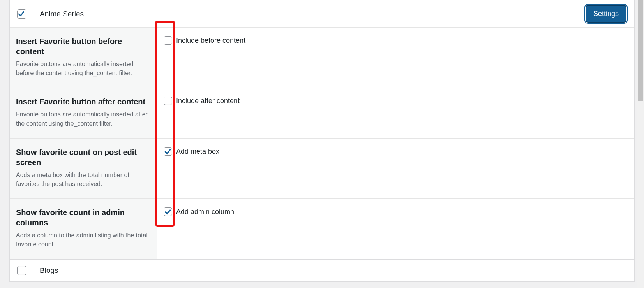  What do you see at coordinates (83, 113) in the screenshot?
I see `setting-label-cell: Insert Favorite button after contentFavo…` at bounding box center [83, 113].